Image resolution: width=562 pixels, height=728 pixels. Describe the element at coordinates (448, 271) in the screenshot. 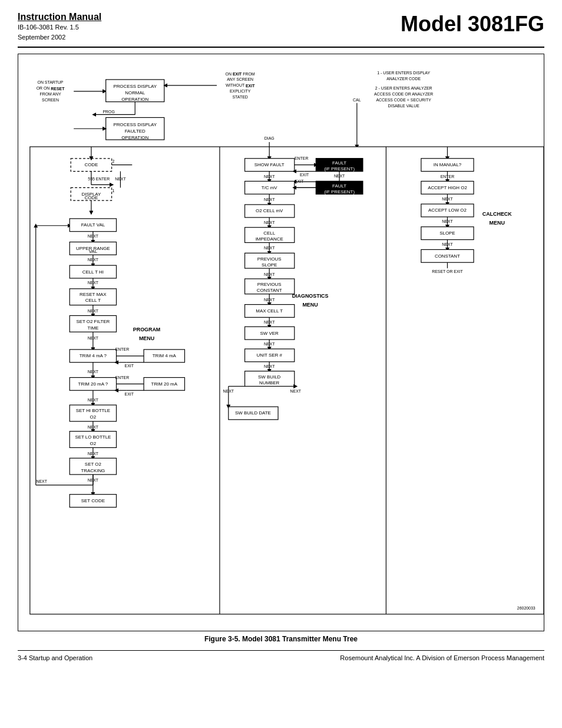

I see `svg-text: RESET OR EXIT` at that location.